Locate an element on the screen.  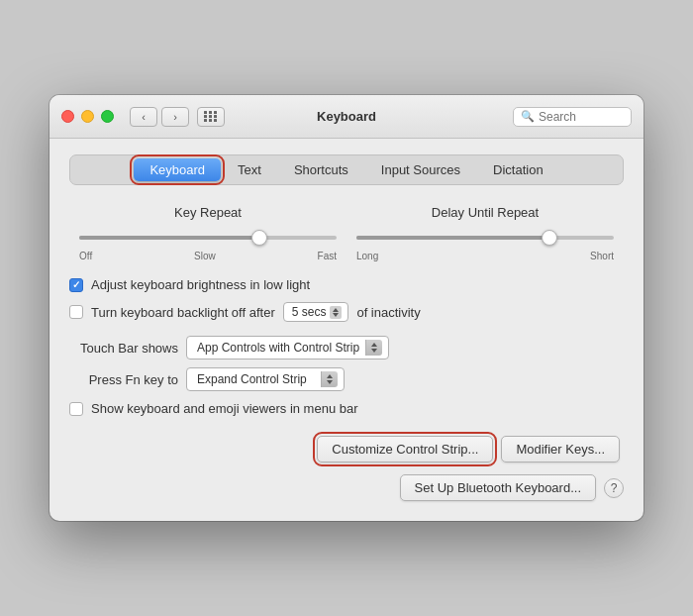
show-viewers-checkbox is located at coordinates (76, 409).